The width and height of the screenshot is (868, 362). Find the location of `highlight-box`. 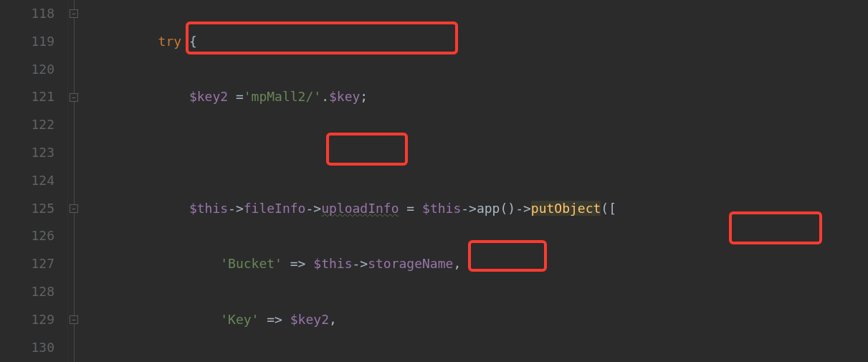

highlight-box is located at coordinates (776, 228).